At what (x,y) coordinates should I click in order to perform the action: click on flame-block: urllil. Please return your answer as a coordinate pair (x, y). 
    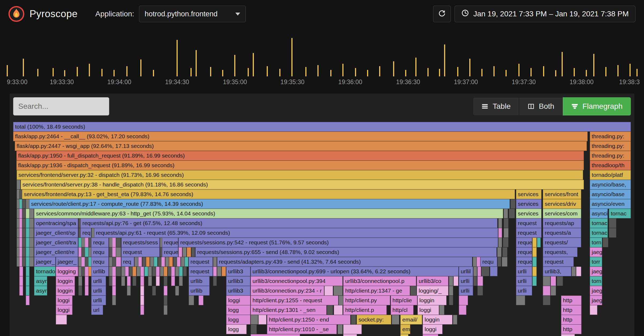
    Looking at the image, I should click on (466, 271).